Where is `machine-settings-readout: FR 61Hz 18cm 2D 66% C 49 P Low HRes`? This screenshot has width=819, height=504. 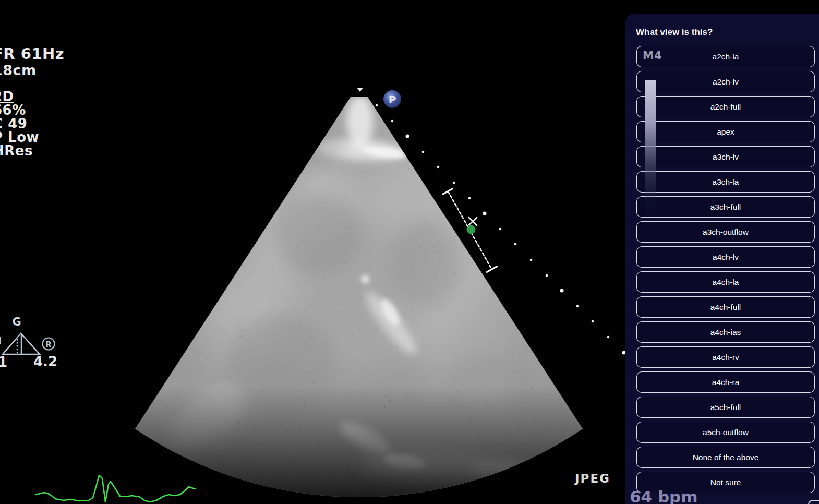 machine-settings-readout: FR 61Hz 18cm 2D 66% C 49 P Low HRes is located at coordinates (32, 102).